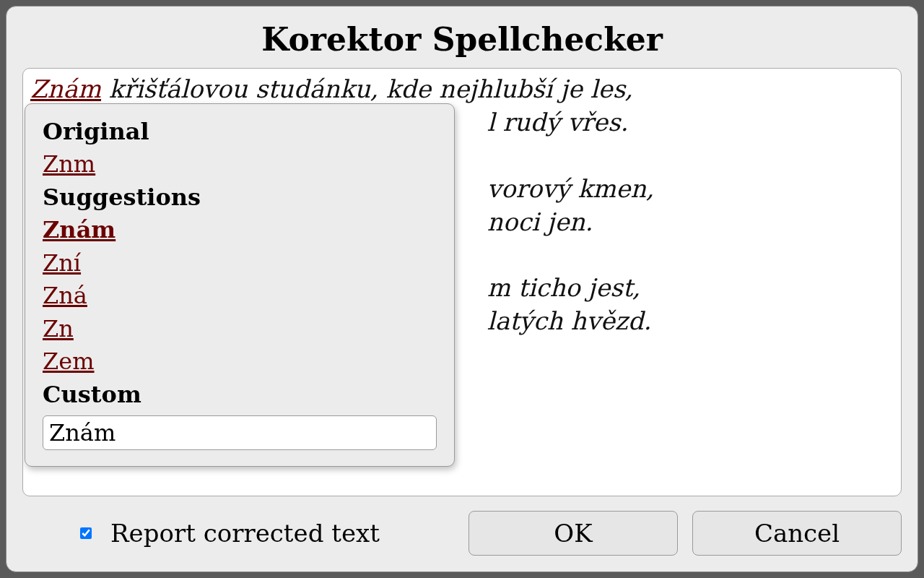 This screenshot has width=924, height=578. Describe the element at coordinates (69, 165) in the screenshot. I see `original-value: Znm` at that location.